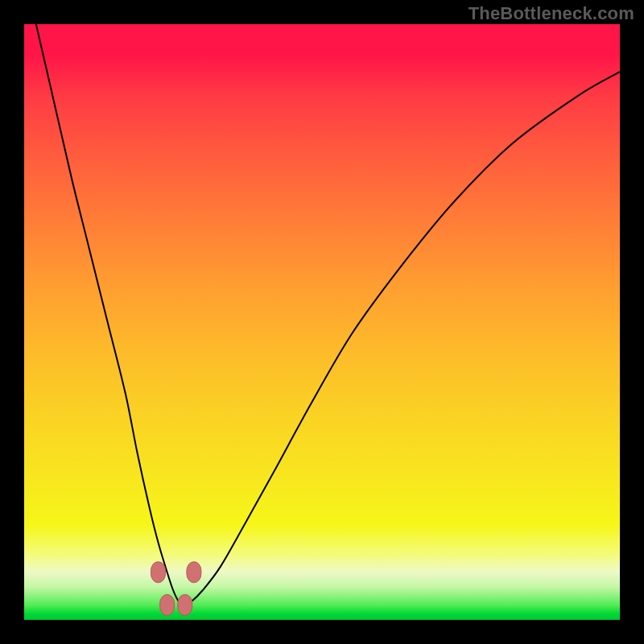 The height and width of the screenshot is (644, 644). What do you see at coordinates (176, 589) in the screenshot?
I see `optimal-zone-markers` at bounding box center [176, 589].